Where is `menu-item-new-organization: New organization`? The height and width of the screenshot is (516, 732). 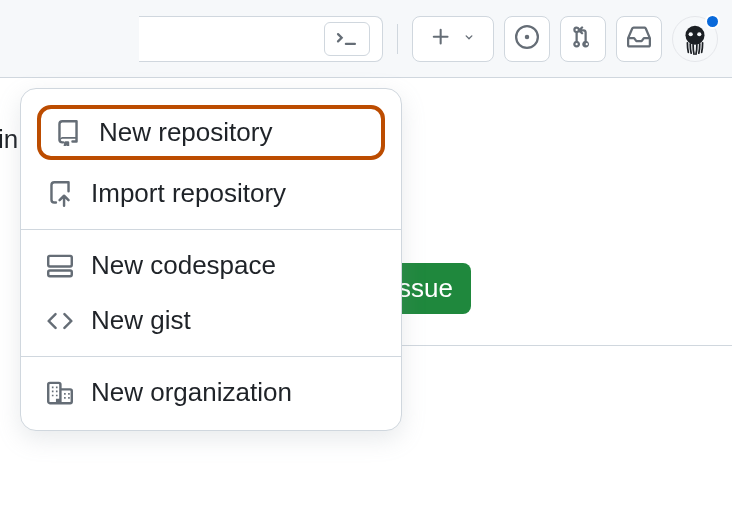
menu-item-new-organization: New organization is located at coordinates (211, 392).